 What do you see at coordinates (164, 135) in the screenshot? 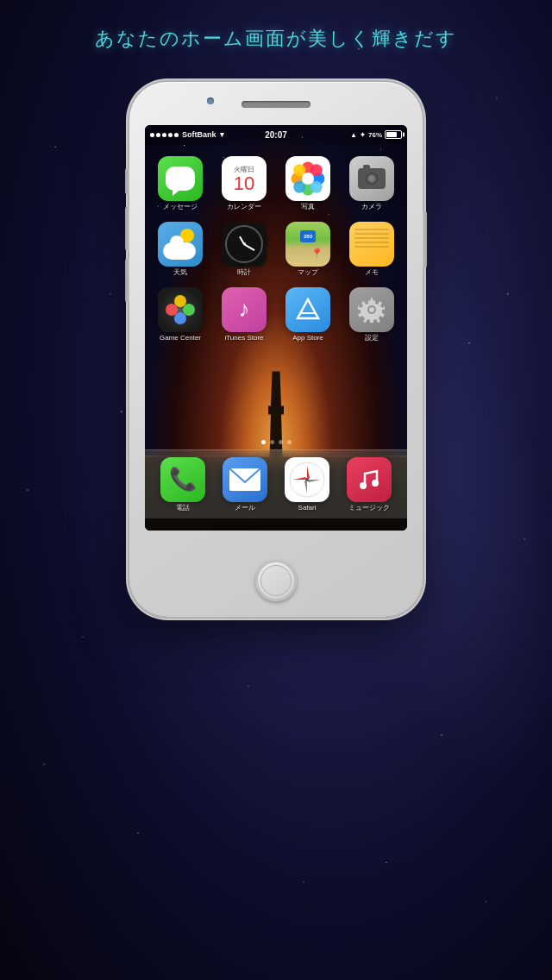
I see `signal-dots` at bounding box center [164, 135].